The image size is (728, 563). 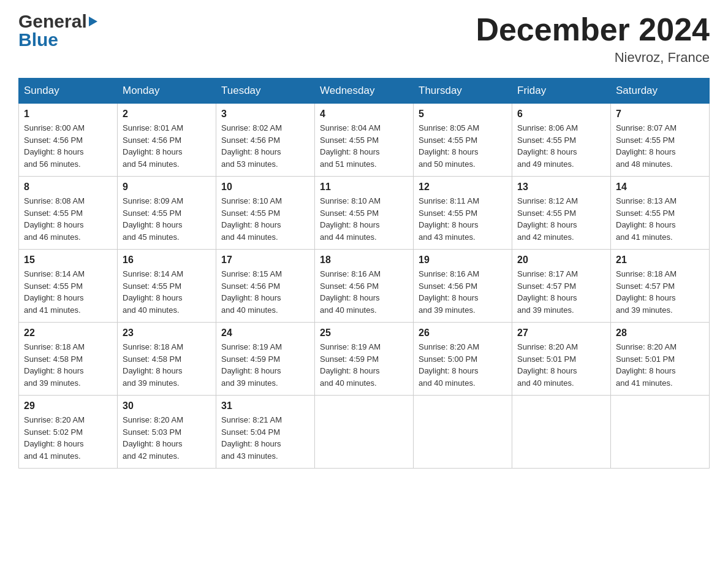 What do you see at coordinates (69, 140) in the screenshot?
I see `calendar-day-cell: 1Sunrise: 8:00 AMSunset: 4:56 PMDaylight…` at bounding box center [69, 140].